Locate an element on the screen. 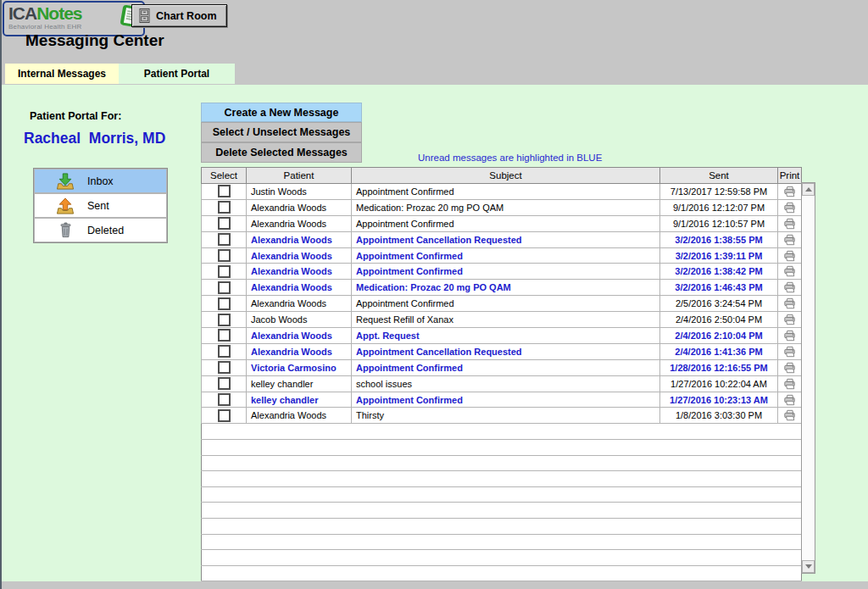  folder-deleted: Deleted is located at coordinates (100, 231).